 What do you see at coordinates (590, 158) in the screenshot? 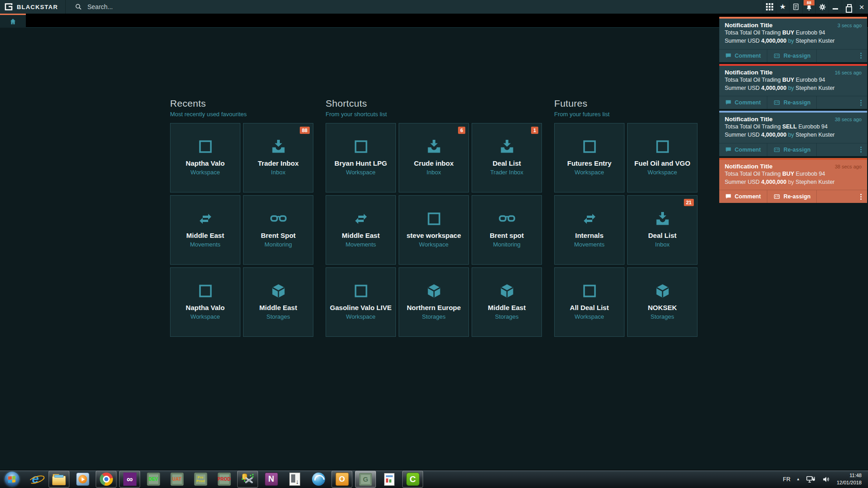
I see `tile-futures-entry: Futures Entry Workspace` at bounding box center [590, 158].